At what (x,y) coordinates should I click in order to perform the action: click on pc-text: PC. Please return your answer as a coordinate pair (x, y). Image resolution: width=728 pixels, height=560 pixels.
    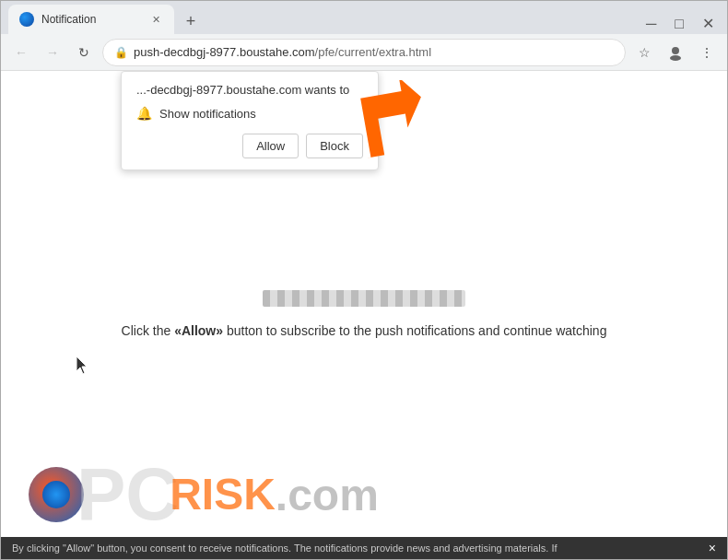
    Looking at the image, I should click on (127, 495).